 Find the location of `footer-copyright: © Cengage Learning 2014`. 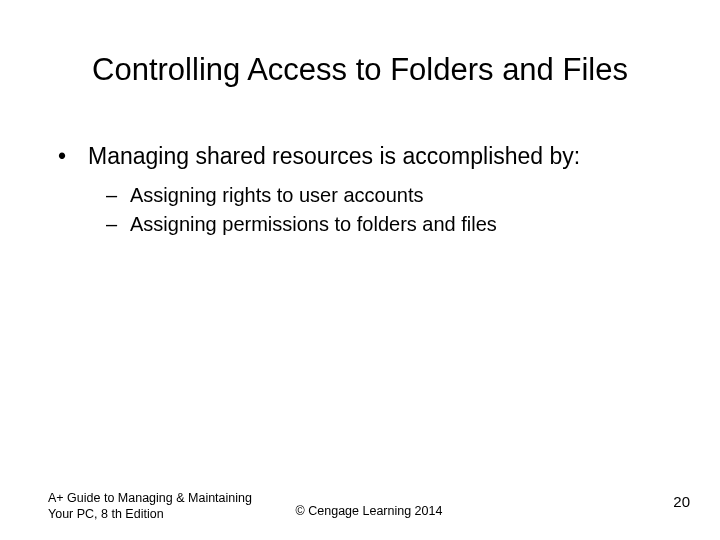

footer-copyright: © Cengage Learning 2014 is located at coordinates (370, 511).